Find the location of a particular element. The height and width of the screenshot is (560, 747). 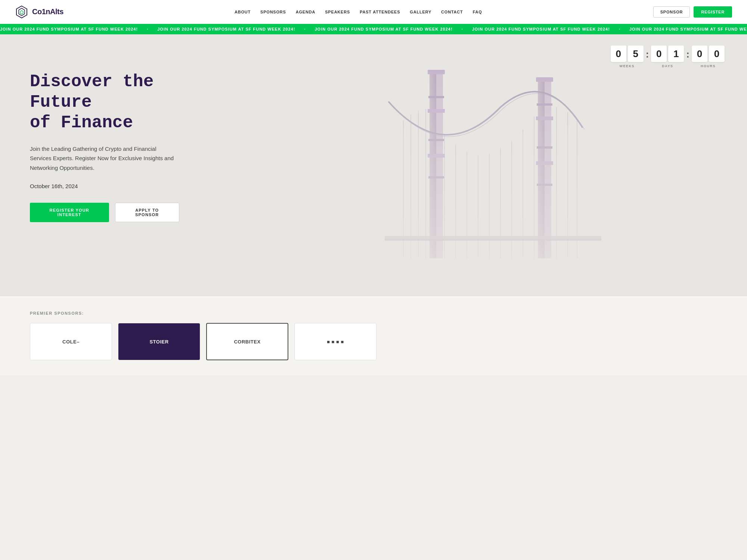

hours-digit-1: 0 is located at coordinates (700, 54).